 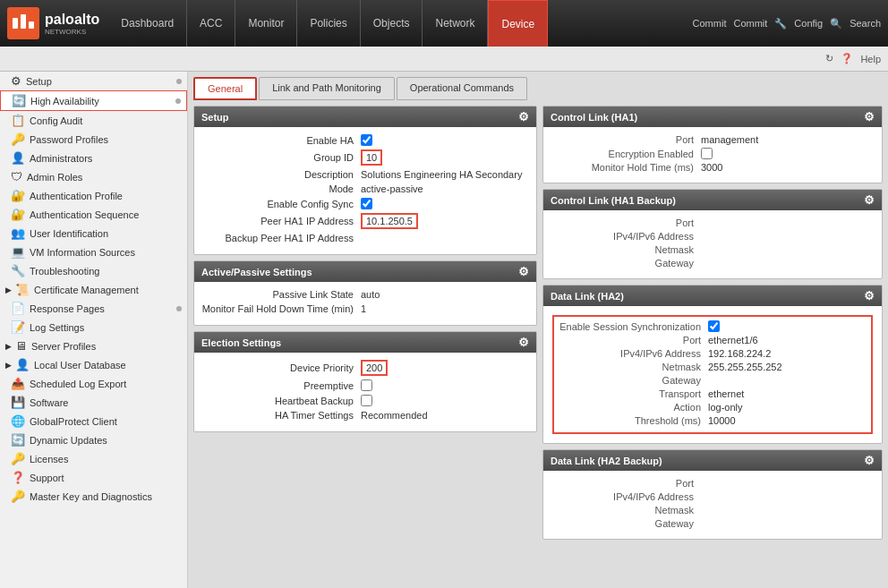 What do you see at coordinates (829, 59) in the screenshot?
I see `refresh-button: ↻` at bounding box center [829, 59].